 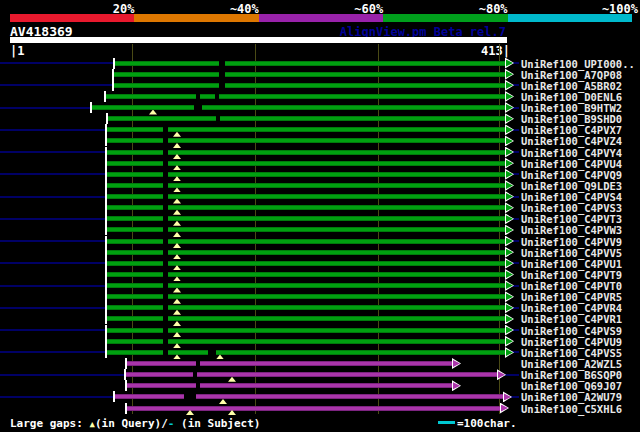 What do you see at coordinates (217, 424) in the screenshot?
I see `legend-gaps-suffix: (in Subject)` at bounding box center [217, 424].